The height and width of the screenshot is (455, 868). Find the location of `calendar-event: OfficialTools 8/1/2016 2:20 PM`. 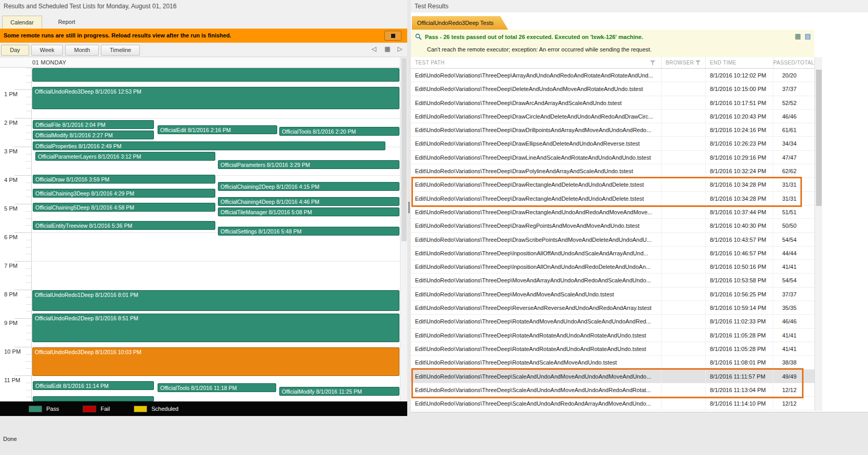

calendar-event: OfficialTools 8/1/2016 2:20 PM is located at coordinates (339, 131).